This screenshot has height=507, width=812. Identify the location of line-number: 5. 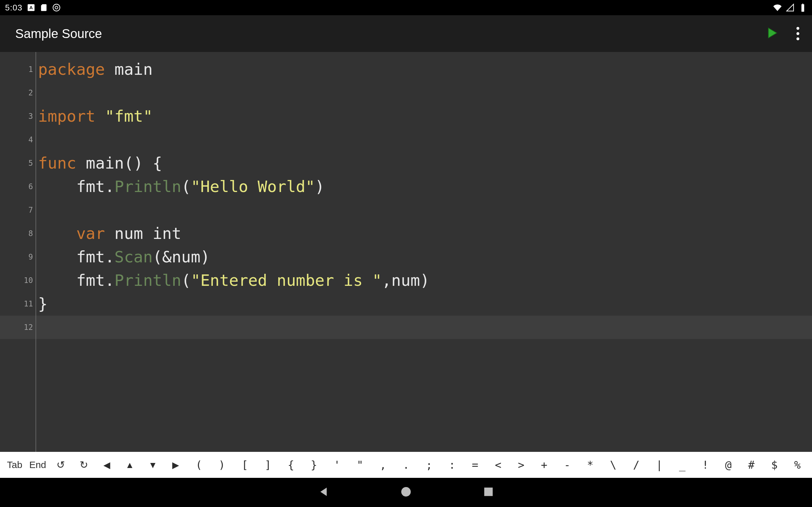
(18, 163).